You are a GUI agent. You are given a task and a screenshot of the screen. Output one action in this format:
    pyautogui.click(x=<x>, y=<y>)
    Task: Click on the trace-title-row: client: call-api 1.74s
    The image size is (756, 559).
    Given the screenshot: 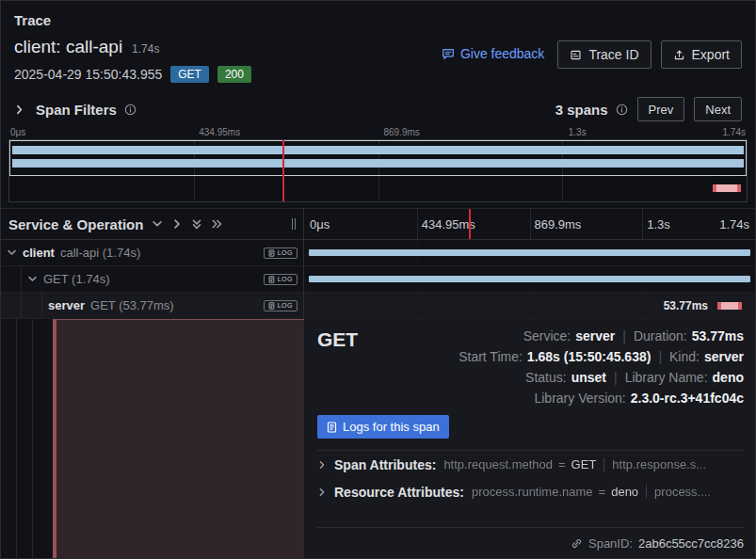 What is the action you would take?
    pyautogui.click(x=133, y=47)
    